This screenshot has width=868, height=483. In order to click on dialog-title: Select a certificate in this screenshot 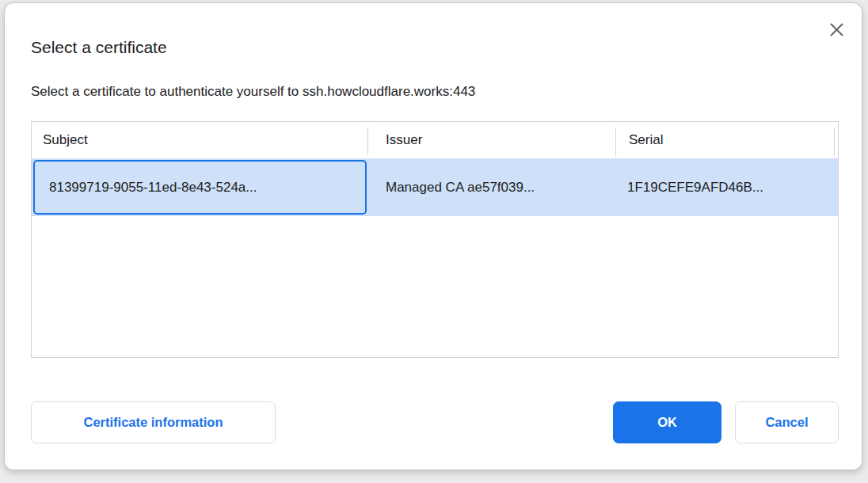, I will do `click(99, 48)`.